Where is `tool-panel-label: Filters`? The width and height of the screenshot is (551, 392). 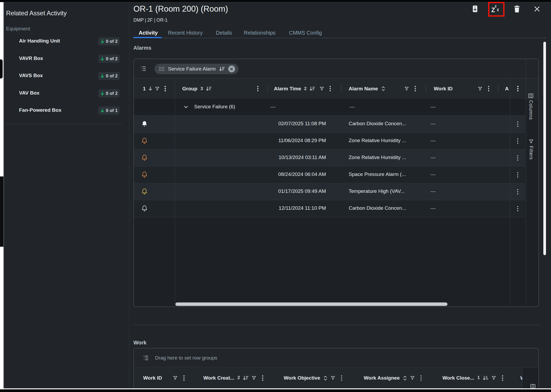
tool-panel-label: Filters is located at coordinates (531, 153).